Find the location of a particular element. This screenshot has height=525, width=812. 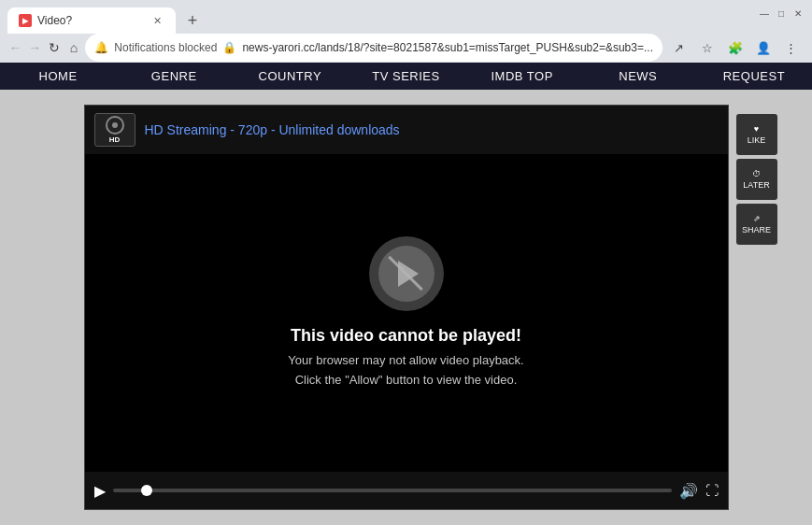

play-blocked-icon is located at coordinates (406, 274).